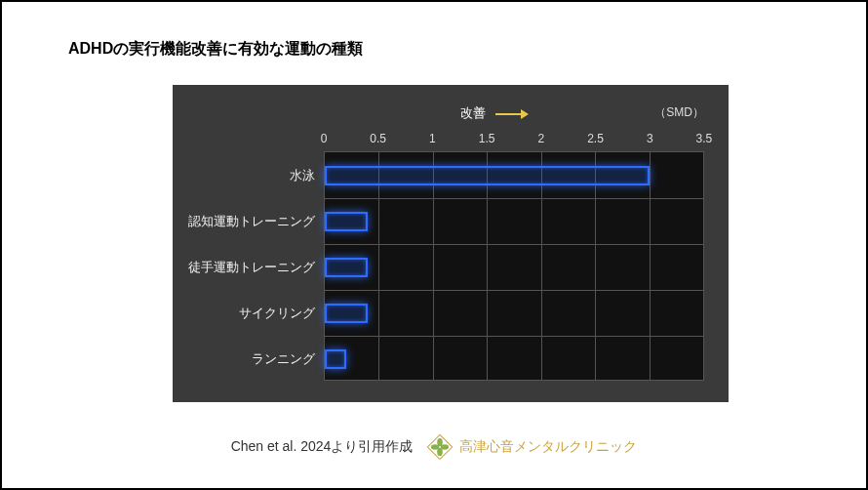 Image resolution: width=868 pixels, height=490 pixels. What do you see at coordinates (532, 447) in the screenshot?
I see `clinic-branding: 高津心音メンタルクリニック` at bounding box center [532, 447].